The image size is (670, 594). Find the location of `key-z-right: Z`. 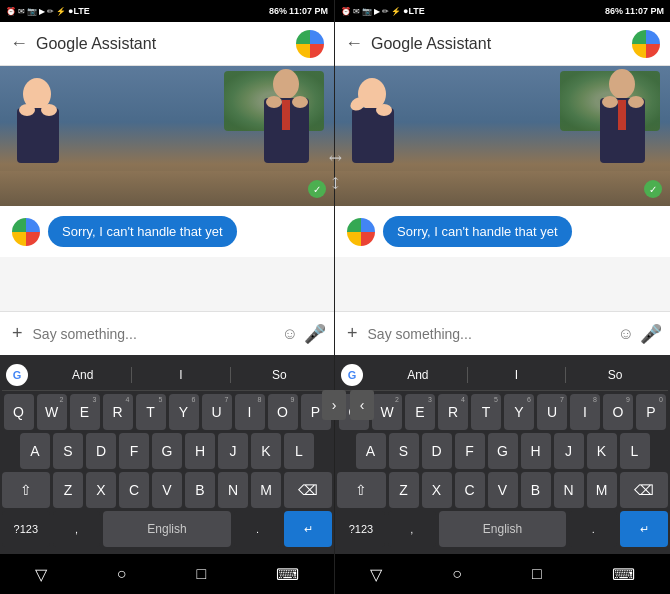

key-z-right: Z is located at coordinates (404, 490).